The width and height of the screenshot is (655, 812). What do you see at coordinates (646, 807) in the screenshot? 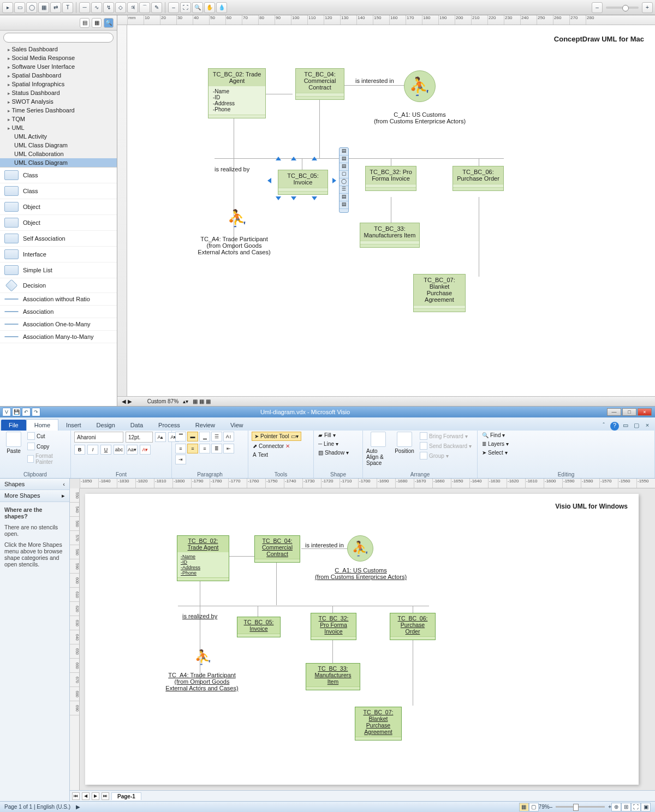
I see `switch-windows-icon: ▣` at bounding box center [646, 807].